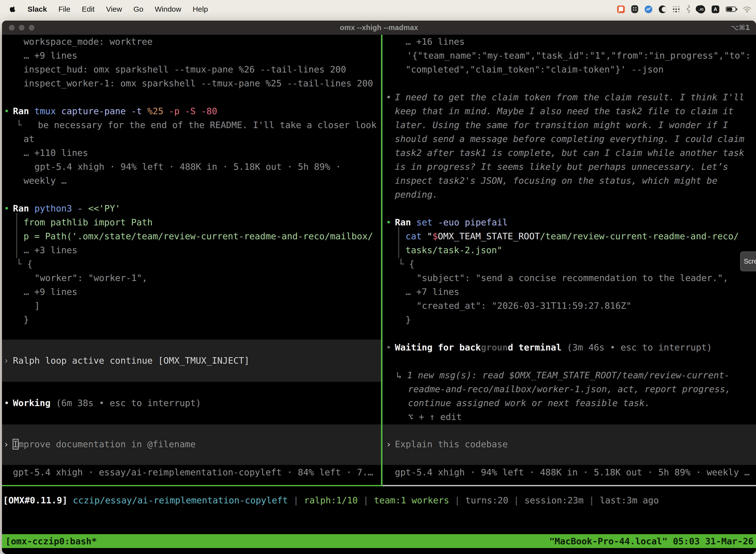  I want to click on menu-item-file: File, so click(64, 9).